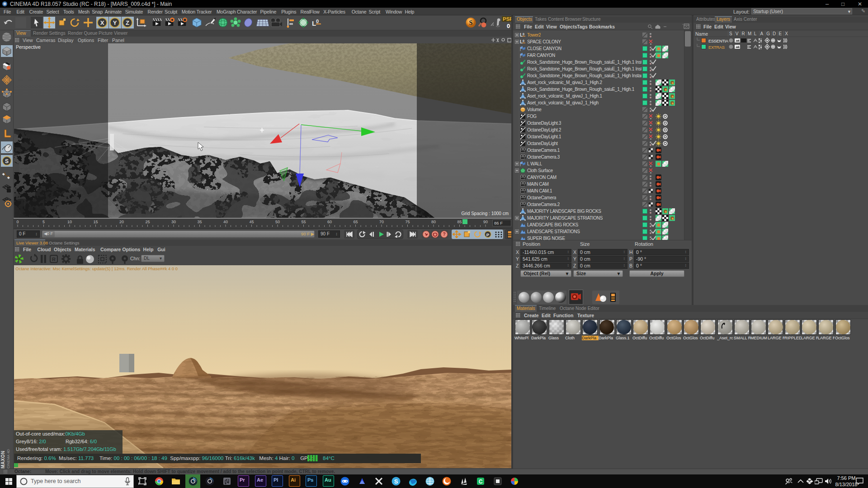 Image resolution: width=868 pixels, height=488 pixels. Describe the element at coordinates (226, 222) in the screenshot. I see `svg-text: 40` at that location.